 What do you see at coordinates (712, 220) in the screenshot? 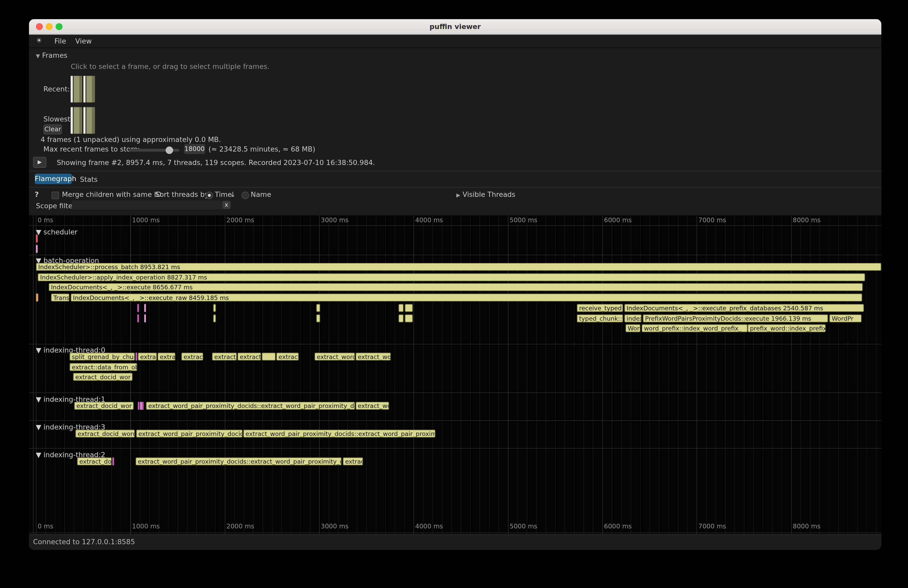
I see `time-tick-label: 7000 ms` at bounding box center [712, 220].